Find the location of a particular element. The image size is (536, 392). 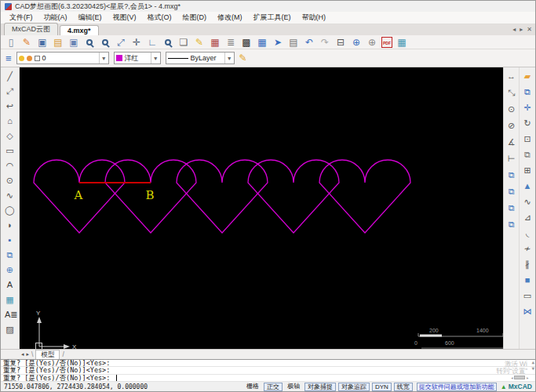

zoom-in-icon is located at coordinates (89, 42).